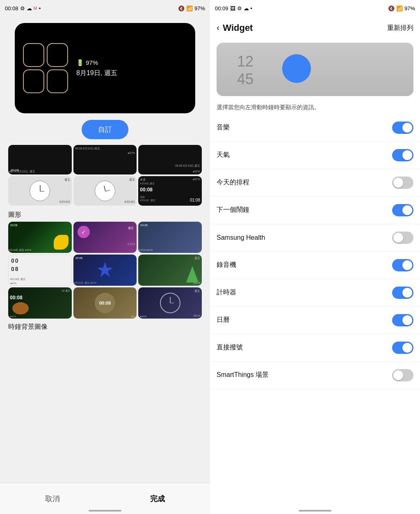 The image size is (420, 514). I want to click on cancel-button: 取消, so click(52, 499).